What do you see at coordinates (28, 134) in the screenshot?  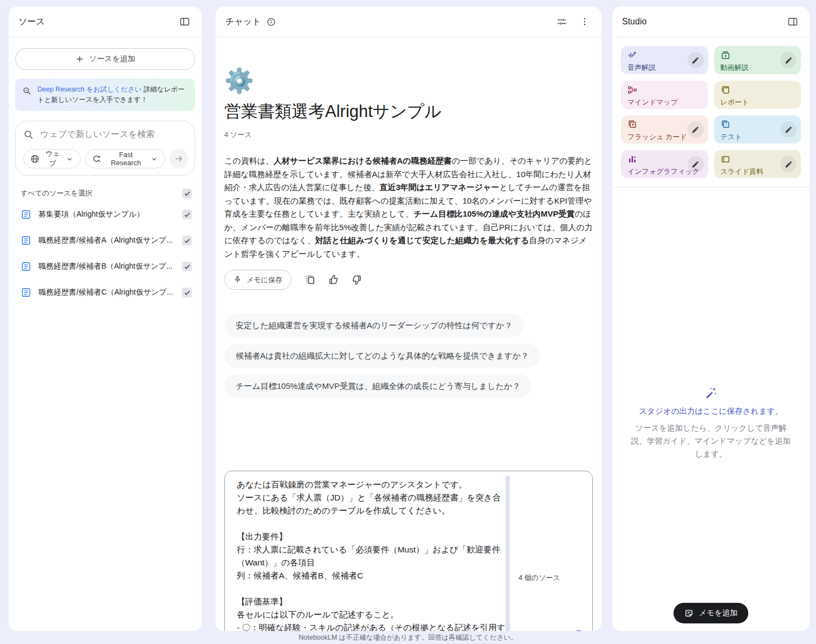 I see `search-icon` at bounding box center [28, 134].